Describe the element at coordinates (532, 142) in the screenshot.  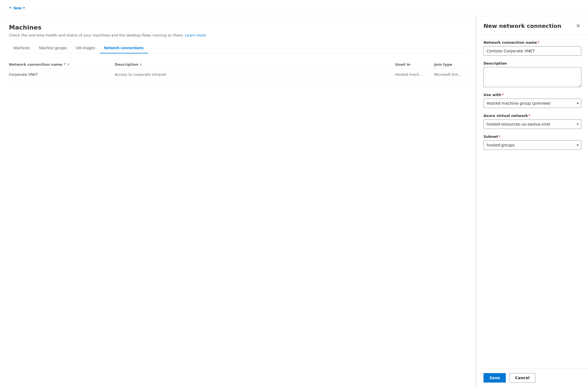
I see `field-subnet: Subnet* hosted-groups ▾` at that location.